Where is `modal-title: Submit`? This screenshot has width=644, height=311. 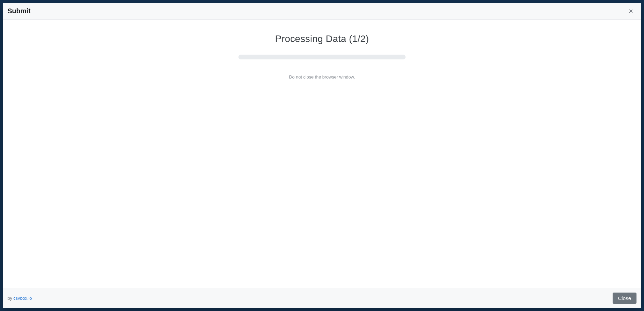 modal-title: Submit is located at coordinates (19, 11).